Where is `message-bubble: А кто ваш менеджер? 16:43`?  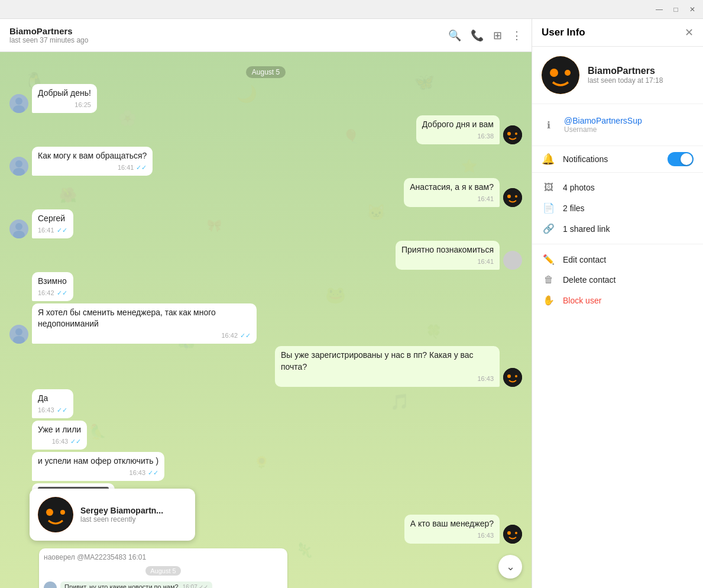
message-bubble: А кто ваш менеджер? 16:43 is located at coordinates (452, 529).